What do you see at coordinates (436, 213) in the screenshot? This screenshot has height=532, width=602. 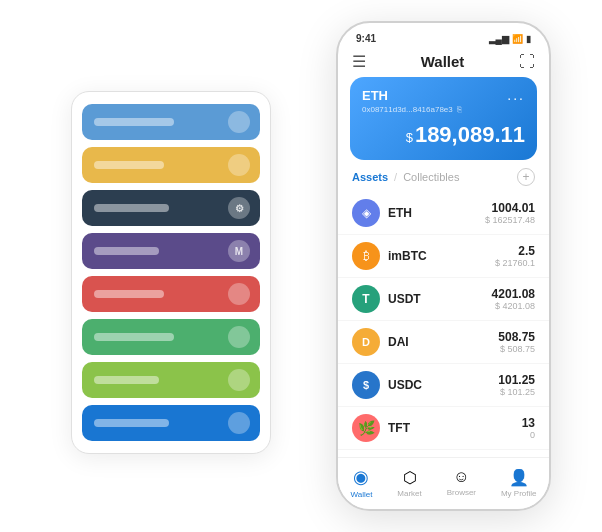 I see `asset-name-eth: ETH` at bounding box center [436, 213].